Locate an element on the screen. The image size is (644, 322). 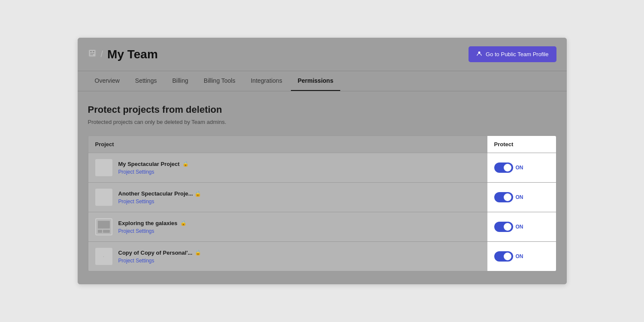
row-protect-3: ON is located at coordinates (522, 227).